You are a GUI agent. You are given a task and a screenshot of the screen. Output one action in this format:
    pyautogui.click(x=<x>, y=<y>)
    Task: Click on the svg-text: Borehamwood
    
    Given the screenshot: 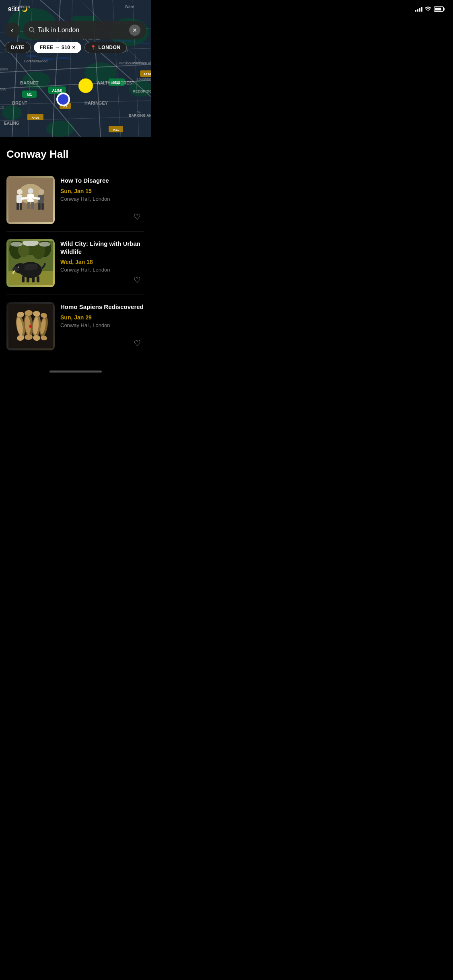 What is the action you would take?
    pyautogui.click(x=36, y=61)
    